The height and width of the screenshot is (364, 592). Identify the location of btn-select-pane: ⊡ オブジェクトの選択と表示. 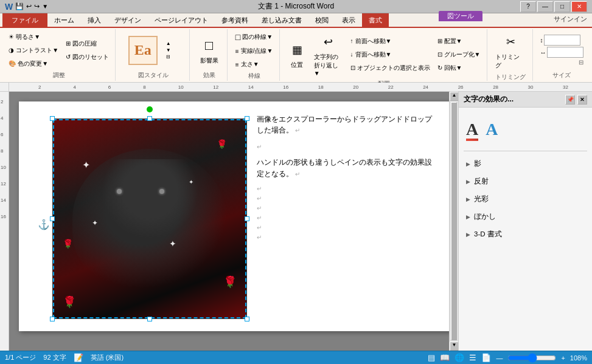
(391, 68).